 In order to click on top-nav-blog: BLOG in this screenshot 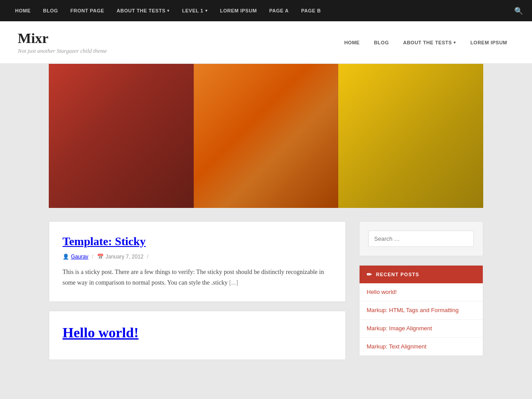, I will do `click(51, 11)`.